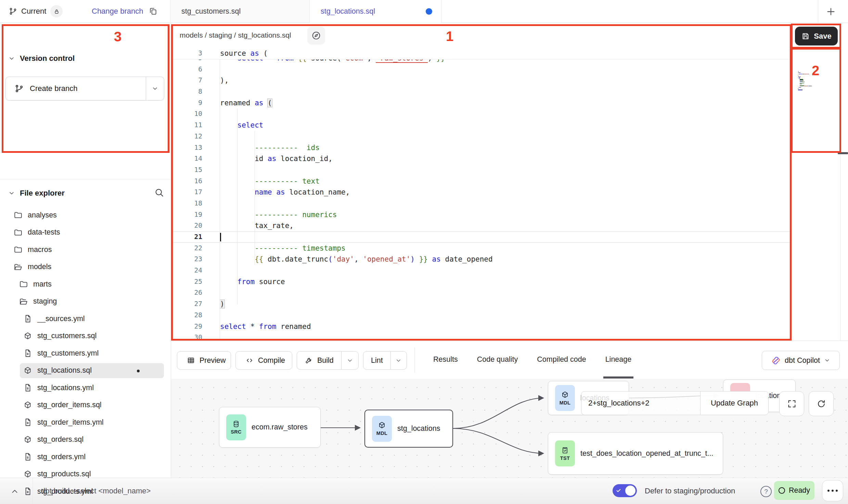 Image resolution: width=848 pixels, height=504 pixels. I want to click on file-item-stg_orders.sql: stg_orders.sql, so click(86, 440).